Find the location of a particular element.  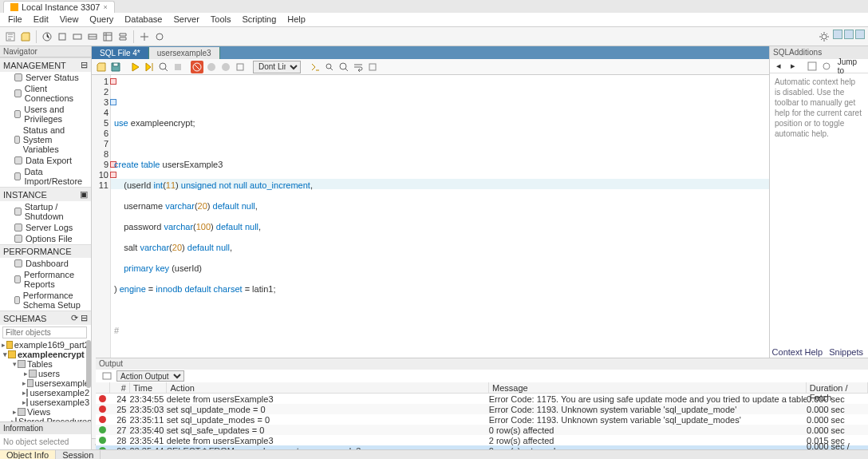

nav-data-export: Data Export is located at coordinates (45, 160).